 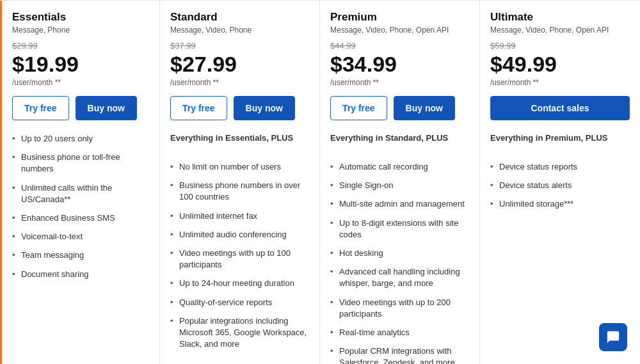 What do you see at coordinates (560, 46) in the screenshot?
I see `plan-original-price-ultimate: $59.99` at bounding box center [560, 46].